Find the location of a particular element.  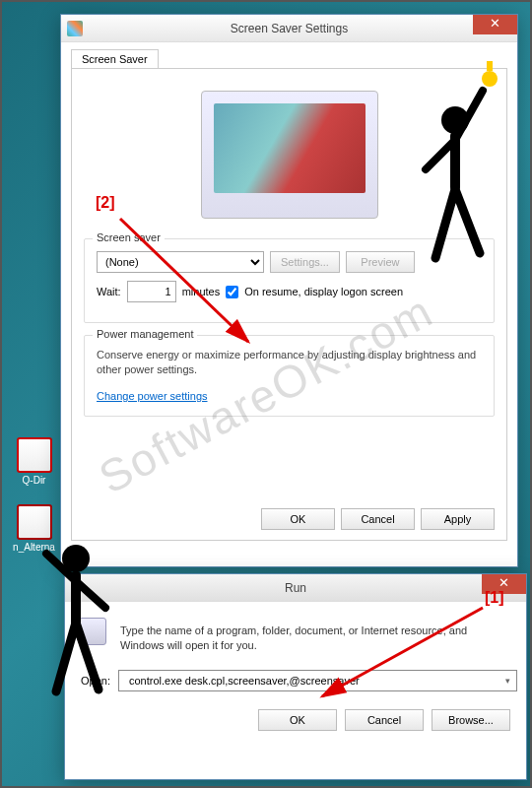

wait-input is located at coordinates (152, 292).